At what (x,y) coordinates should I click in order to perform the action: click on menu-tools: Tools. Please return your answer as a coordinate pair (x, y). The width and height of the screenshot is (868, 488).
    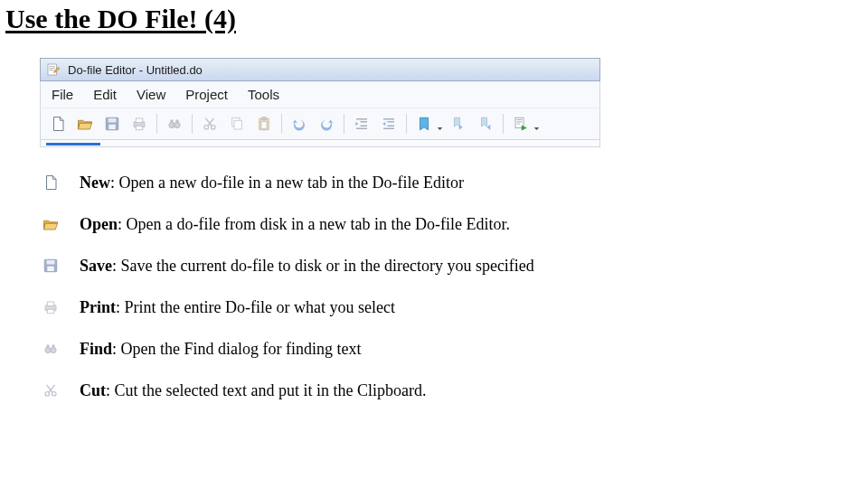
    Looking at the image, I should click on (264, 94).